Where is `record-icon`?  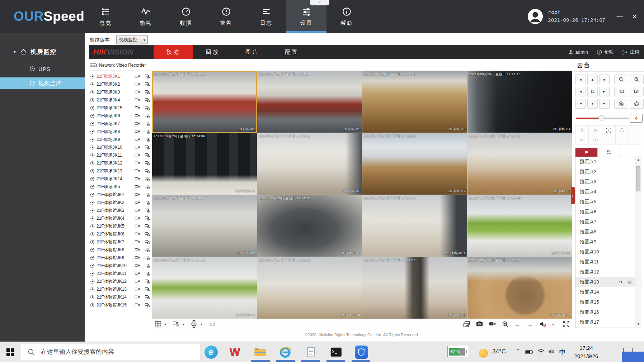
record-icon is located at coordinates (492, 324).